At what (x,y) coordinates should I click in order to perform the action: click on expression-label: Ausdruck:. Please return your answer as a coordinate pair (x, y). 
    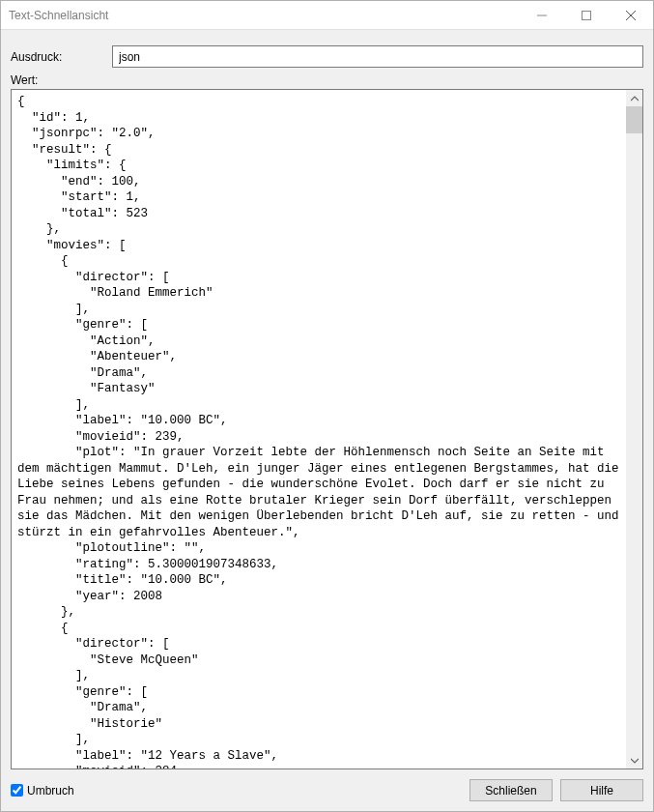
    Looking at the image, I should click on (62, 57).